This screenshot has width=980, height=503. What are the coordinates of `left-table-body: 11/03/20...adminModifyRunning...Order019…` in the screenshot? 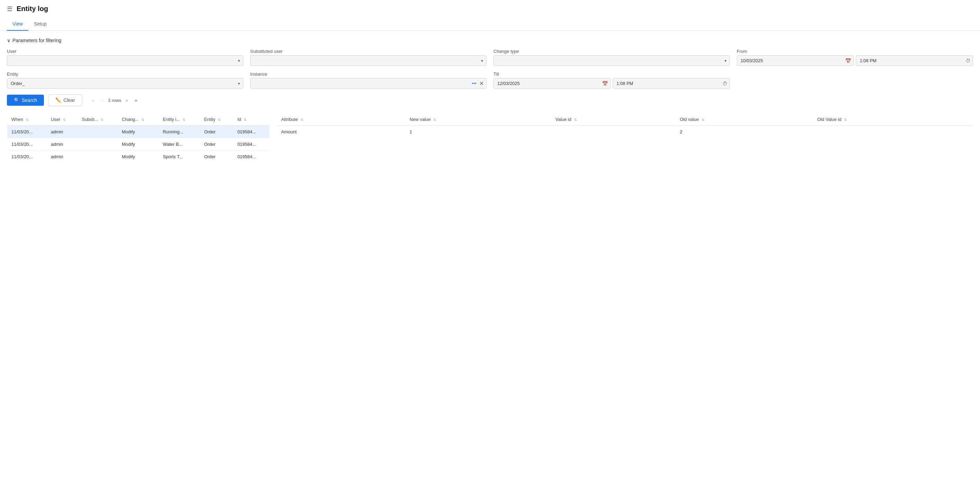 It's located at (138, 144).